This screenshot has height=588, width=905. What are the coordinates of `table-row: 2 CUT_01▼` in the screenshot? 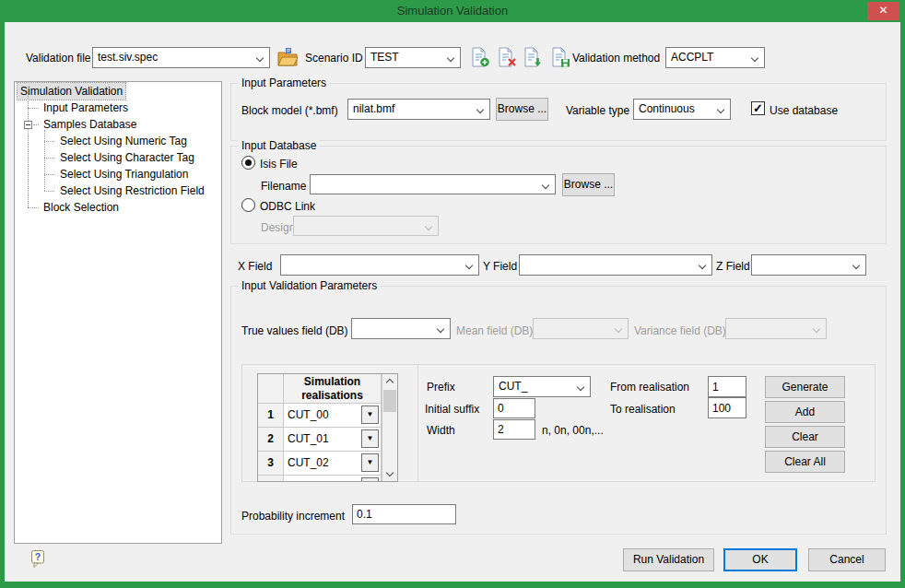 It's located at (320, 440).